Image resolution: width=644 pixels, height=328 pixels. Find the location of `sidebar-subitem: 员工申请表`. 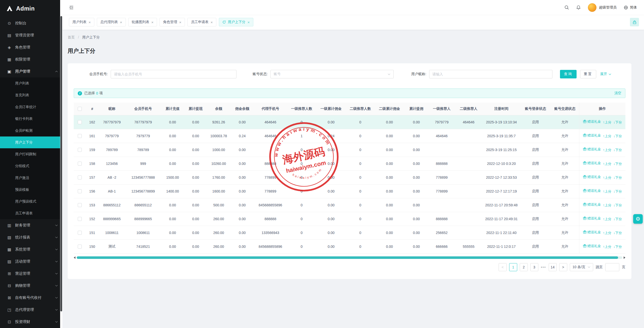

sidebar-subitem: 员工申请表 is located at coordinates (31, 213).